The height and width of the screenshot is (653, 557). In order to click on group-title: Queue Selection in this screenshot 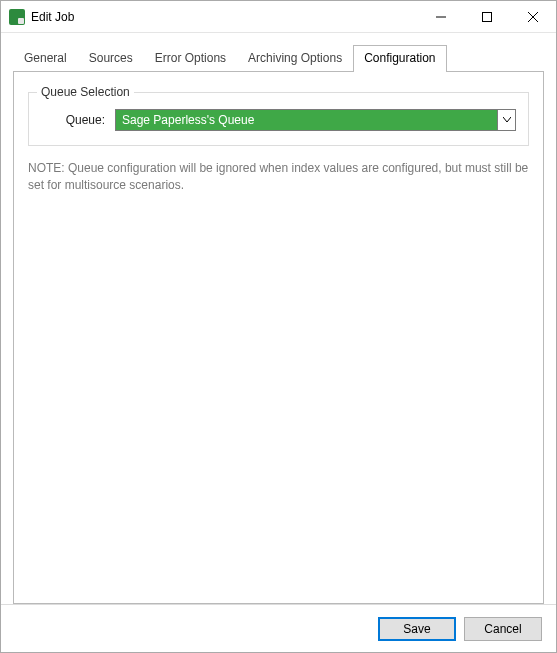, I will do `click(86, 92)`.